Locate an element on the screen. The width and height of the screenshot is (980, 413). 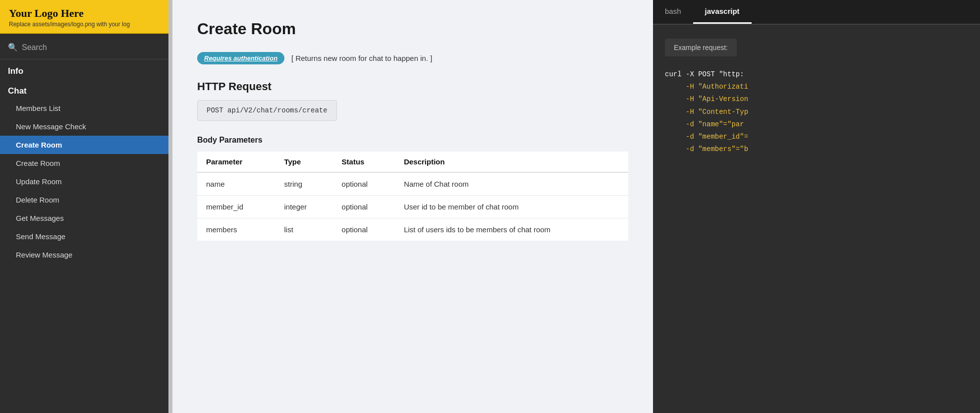
table-cell: integer is located at coordinates (304, 207).